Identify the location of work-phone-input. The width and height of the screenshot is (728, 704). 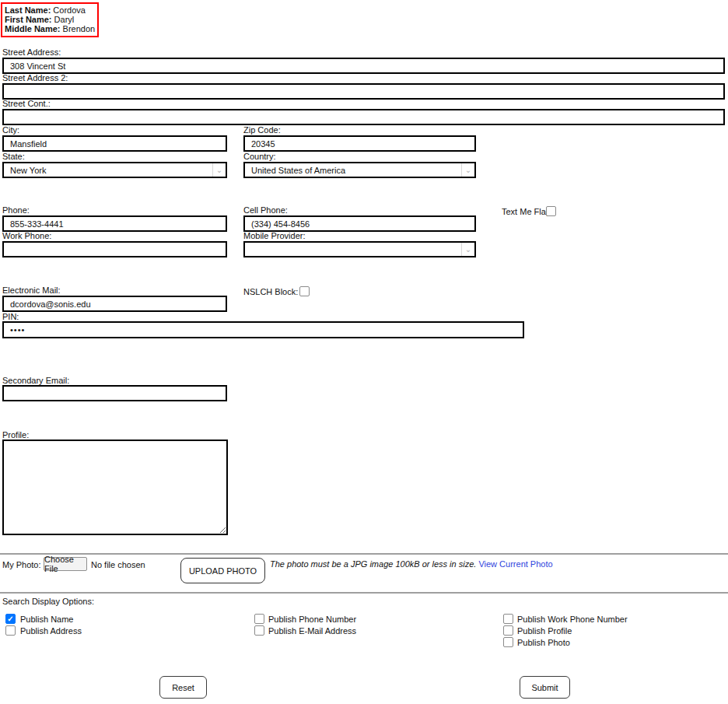
(115, 249).